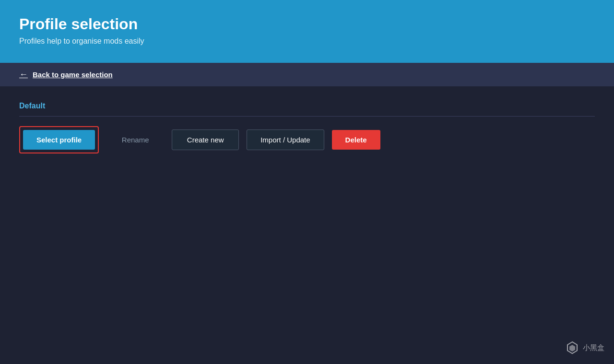 Image resolution: width=614 pixels, height=364 pixels. What do you see at coordinates (307, 106) in the screenshot?
I see `profile-section-label: Default` at bounding box center [307, 106].